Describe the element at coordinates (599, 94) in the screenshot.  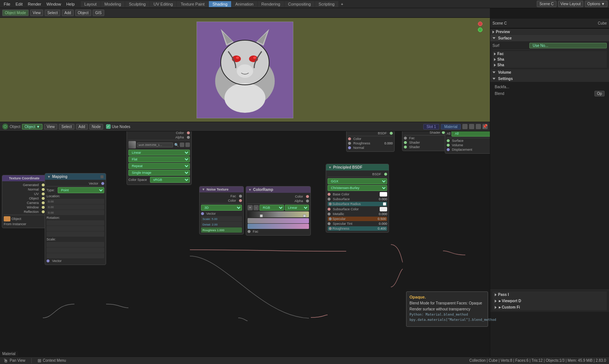
I see `blend-dropdown: Op` at that location.